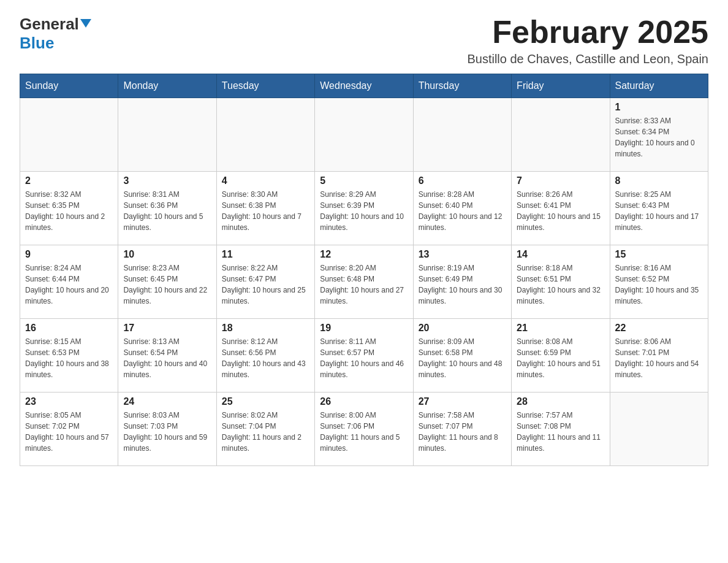  What do you see at coordinates (69, 211) in the screenshot?
I see `day-info: Sunrise: 8:32 AMSunset: 6:35 PMDaylight:…` at bounding box center [69, 211].